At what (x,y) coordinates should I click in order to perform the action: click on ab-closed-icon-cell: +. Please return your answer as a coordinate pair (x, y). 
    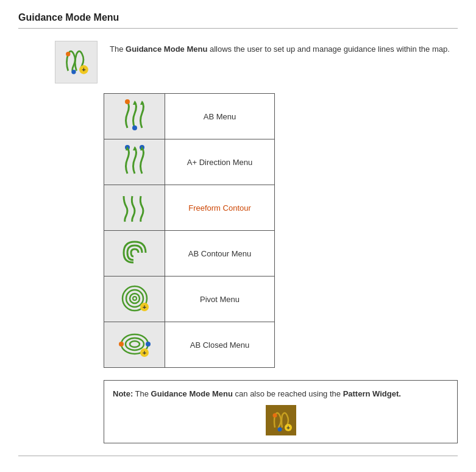
    Looking at the image, I should click on (135, 345).